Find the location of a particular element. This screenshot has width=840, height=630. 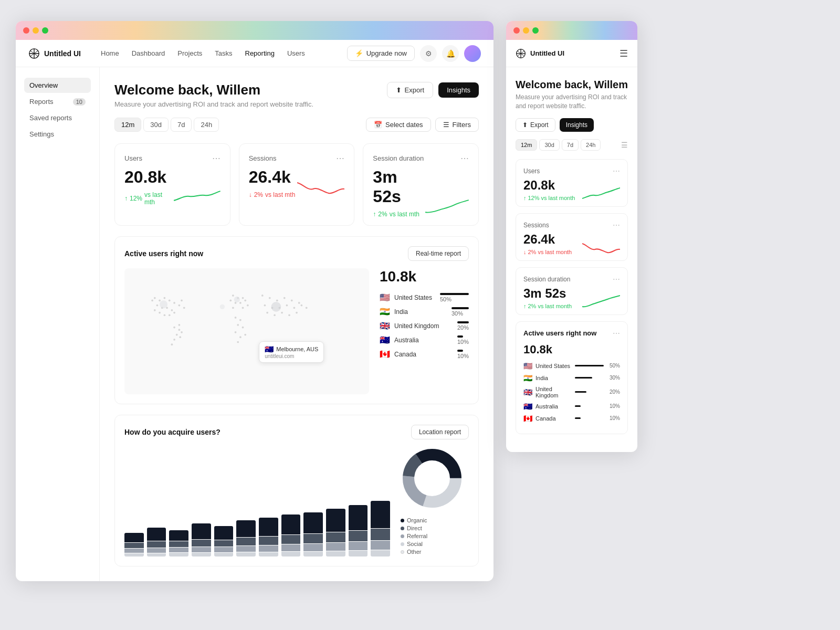

avatar is located at coordinates (472, 54).